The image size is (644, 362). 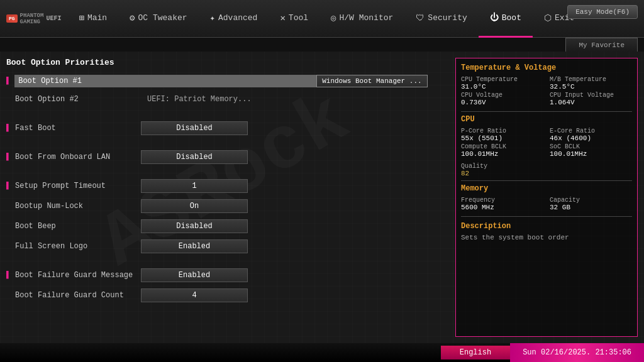 I want to click on main-icon: ⊞, so click(x=81, y=18).